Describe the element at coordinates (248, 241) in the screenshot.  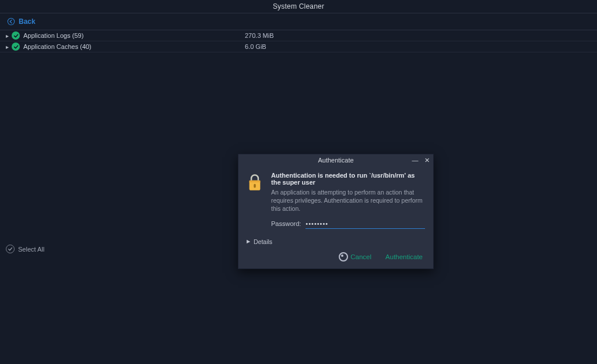
I see `chevron-right-icon: ▶` at that location.